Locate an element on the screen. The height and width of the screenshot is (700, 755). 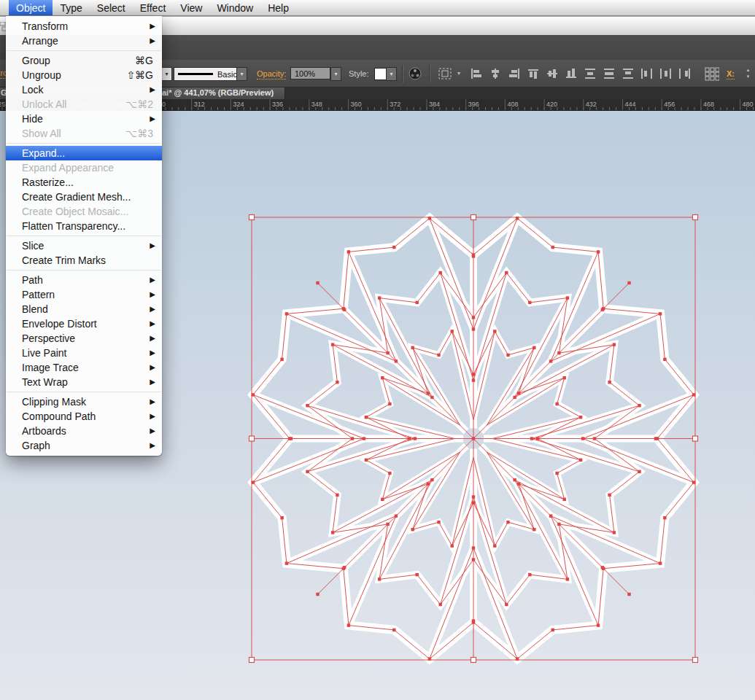
svg-text: 432 is located at coordinates (591, 104).